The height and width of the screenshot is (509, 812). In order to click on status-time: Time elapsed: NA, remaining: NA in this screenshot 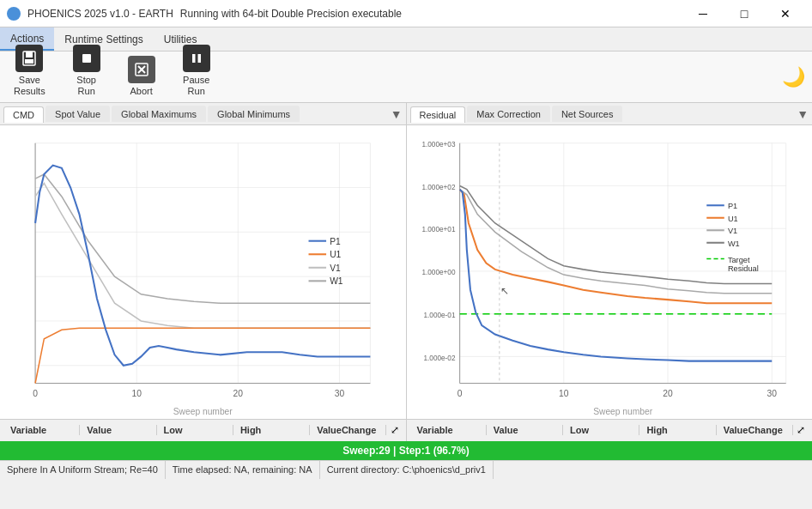, I will do `click(243, 470)`.